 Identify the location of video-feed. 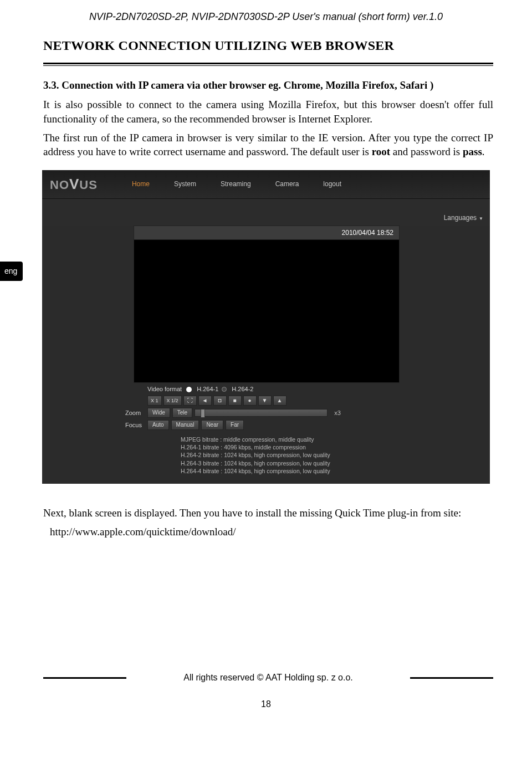
(267, 311).